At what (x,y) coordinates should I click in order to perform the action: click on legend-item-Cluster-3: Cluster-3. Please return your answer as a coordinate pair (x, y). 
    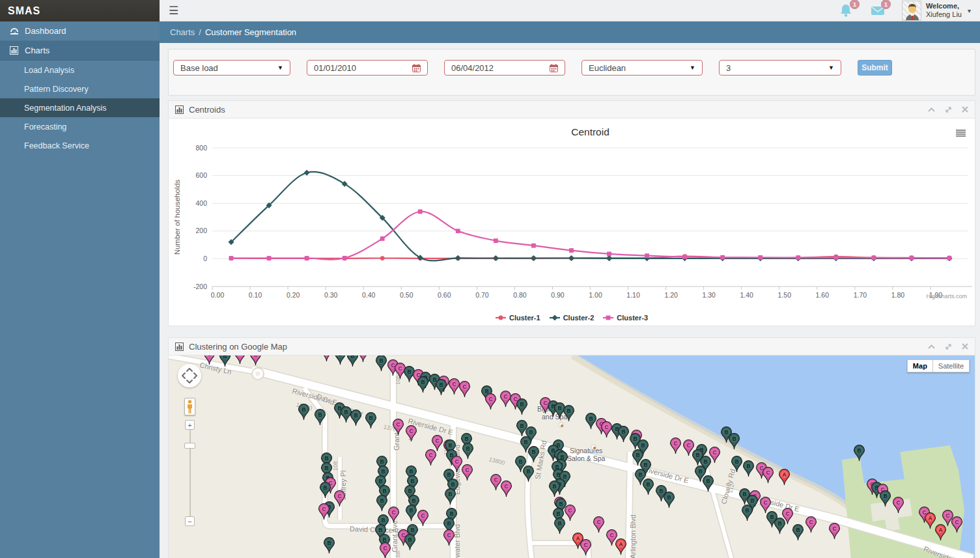
    Looking at the image, I should click on (625, 318).